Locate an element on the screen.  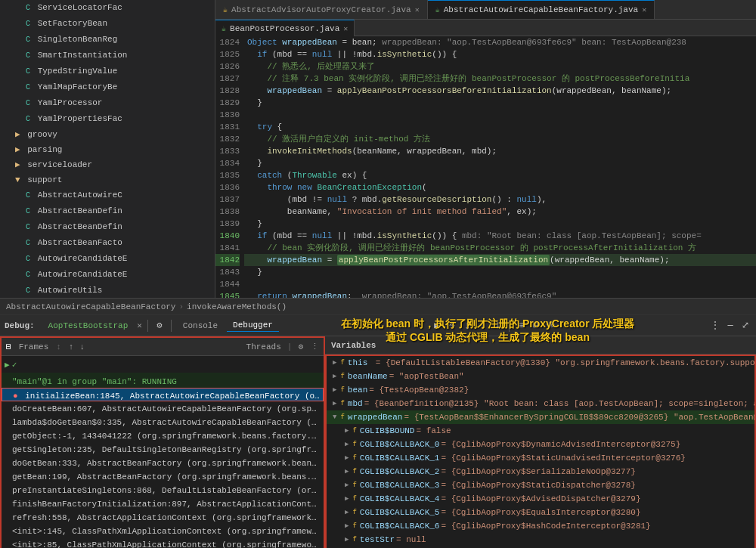
stack-frame-3: getObject:-1, 1434041222 (org.springfram… is located at coordinates (163, 435).